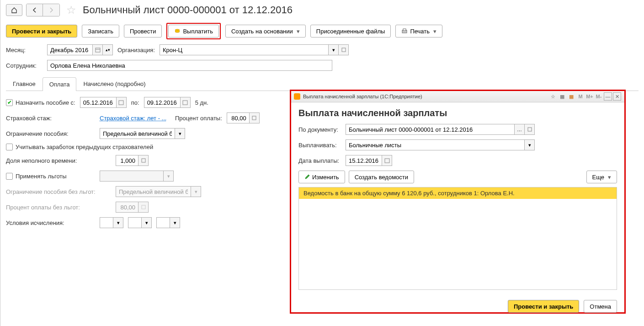  What do you see at coordinates (24, 84) in the screenshot?
I see `tab-main: Главное` at bounding box center [24, 84].